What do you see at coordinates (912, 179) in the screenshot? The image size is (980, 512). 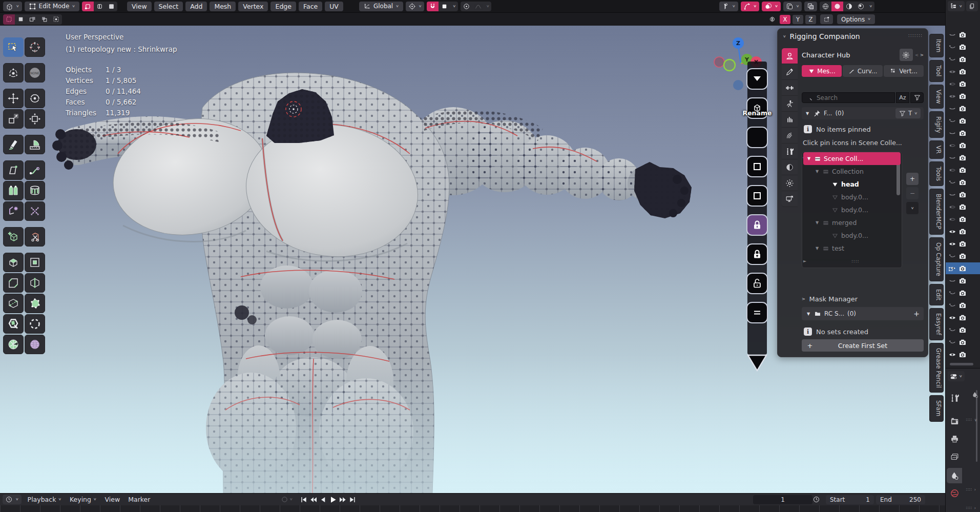 I see `add-collection-button: +` at bounding box center [912, 179].